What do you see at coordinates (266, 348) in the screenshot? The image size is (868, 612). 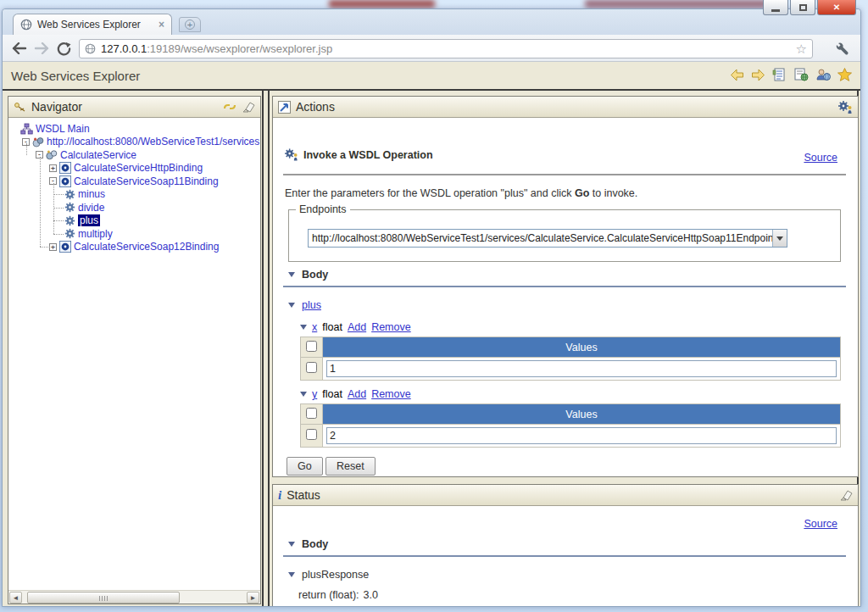 I see `frame-splitter` at bounding box center [266, 348].